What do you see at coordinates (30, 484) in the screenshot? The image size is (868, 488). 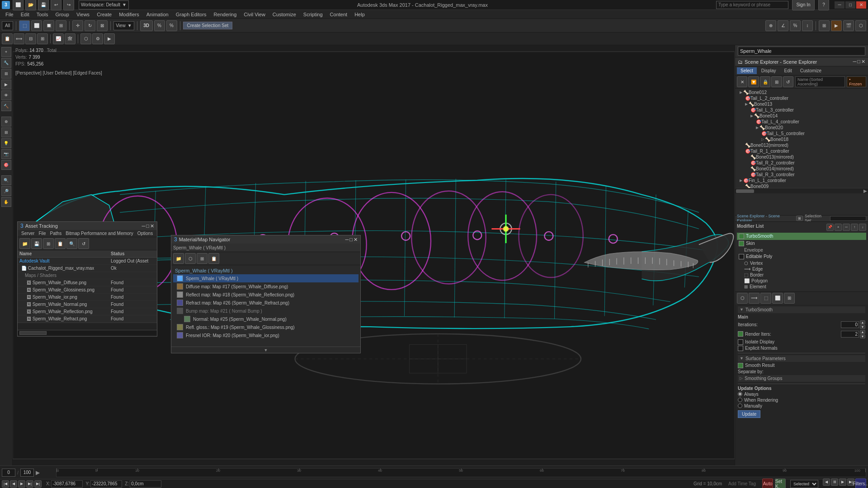 I see `next-frame-btn: ▶|` at bounding box center [30, 484].